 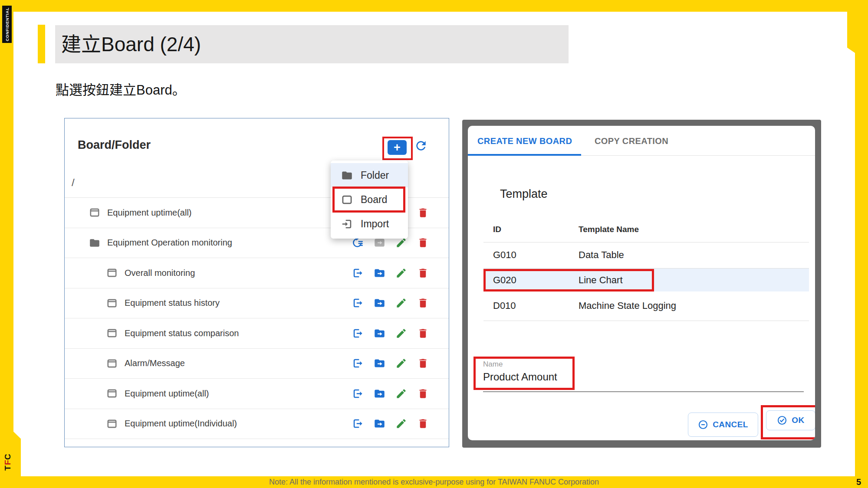 What do you see at coordinates (505, 255) in the screenshot?
I see `table-cell-id: G010` at bounding box center [505, 255].